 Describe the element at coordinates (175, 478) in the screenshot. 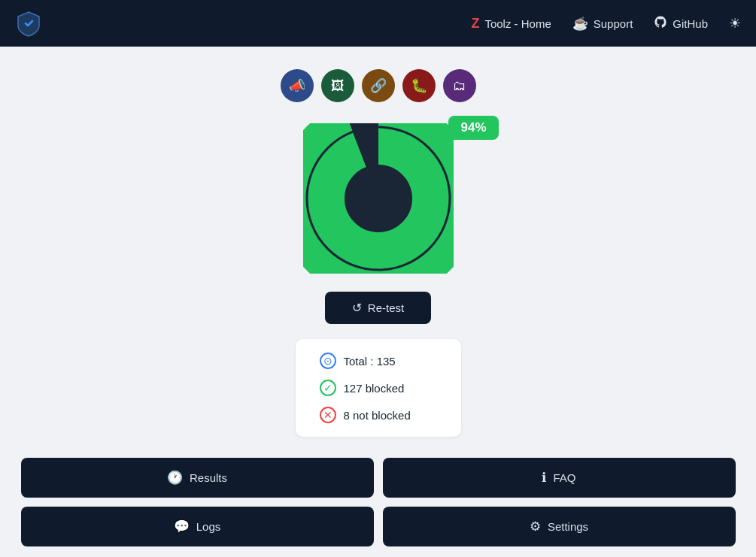

I see `results-icon: 🕐` at that location.